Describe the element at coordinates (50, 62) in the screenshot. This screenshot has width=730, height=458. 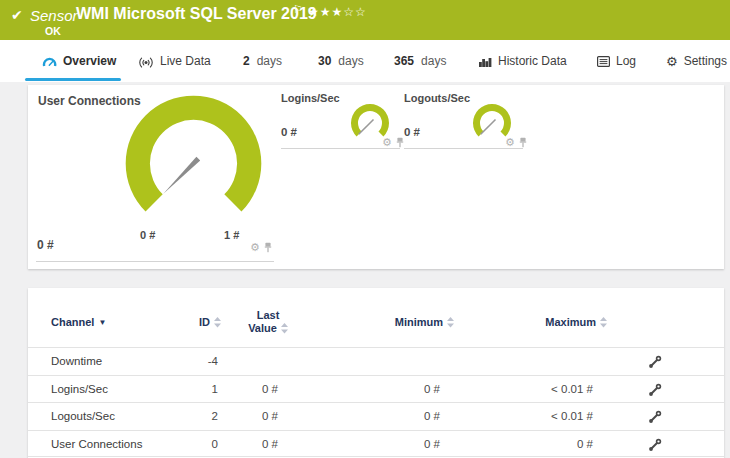
I see `gauge-icon` at that location.